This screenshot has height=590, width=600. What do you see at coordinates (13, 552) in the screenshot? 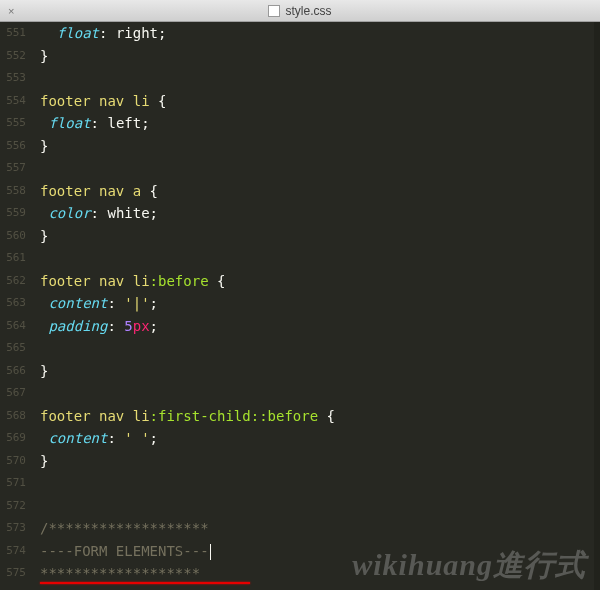
I see `line-number: 574` at bounding box center [13, 552].